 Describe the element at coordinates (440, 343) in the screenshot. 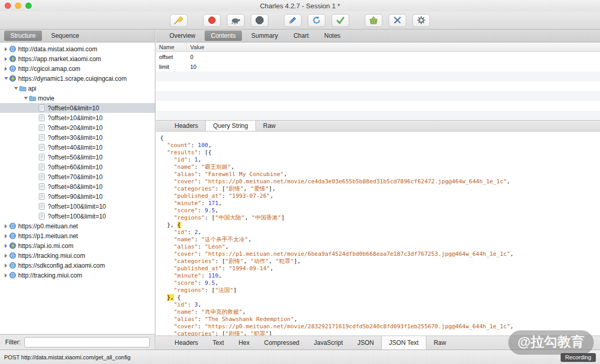

I see `response-tab-raw: Raw` at that location.